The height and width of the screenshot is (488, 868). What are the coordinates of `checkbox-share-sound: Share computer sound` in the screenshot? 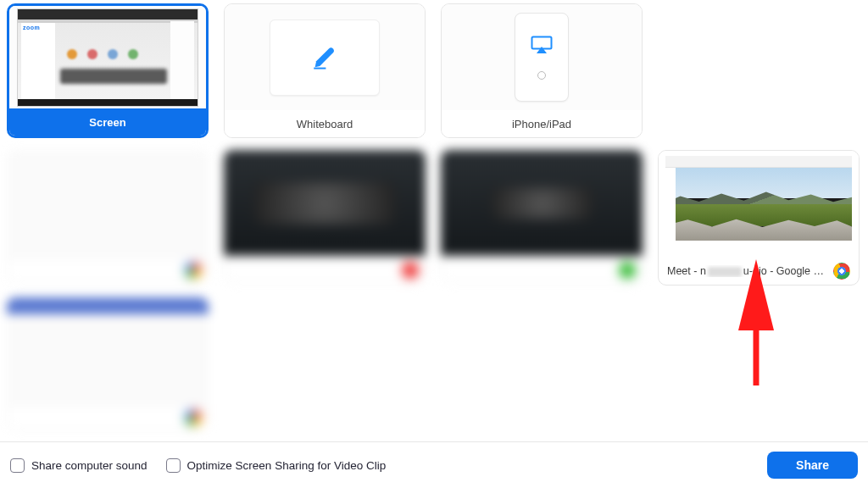 It's located at (79, 466).